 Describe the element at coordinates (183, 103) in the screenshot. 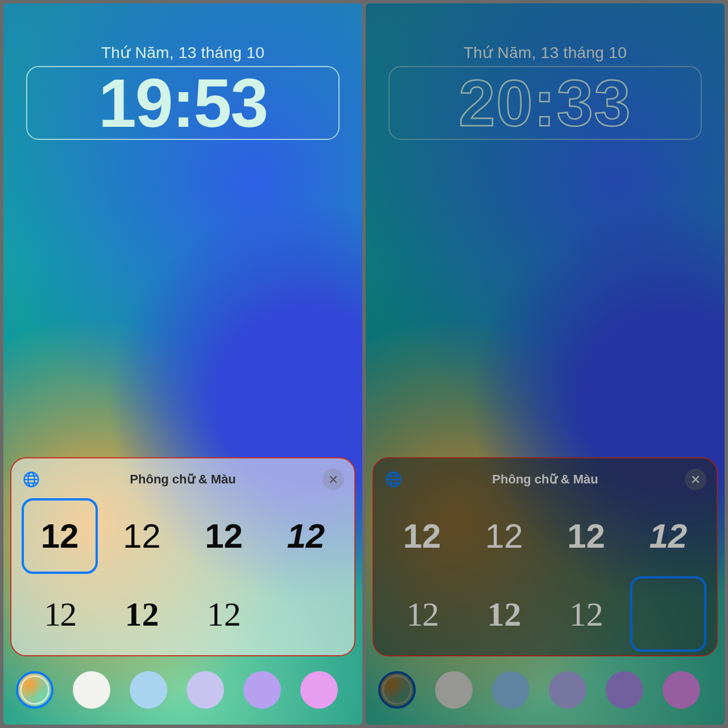

I see `lockscreen-clock-box: 19:53` at that location.